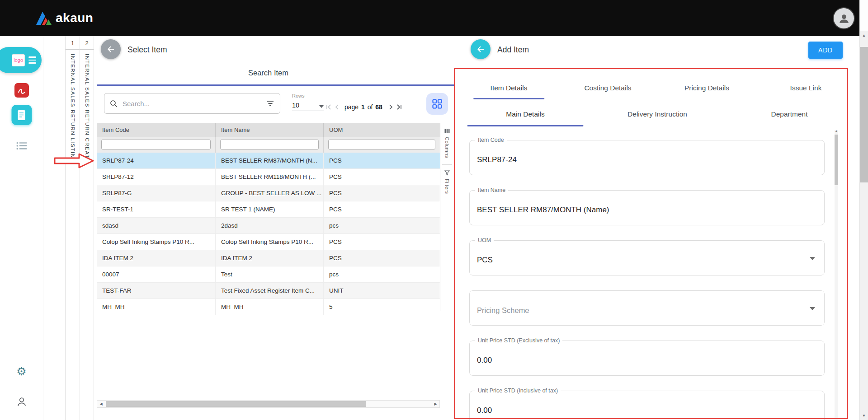 The image size is (868, 420). I want to click on column-header-uom: UOM, so click(382, 130).